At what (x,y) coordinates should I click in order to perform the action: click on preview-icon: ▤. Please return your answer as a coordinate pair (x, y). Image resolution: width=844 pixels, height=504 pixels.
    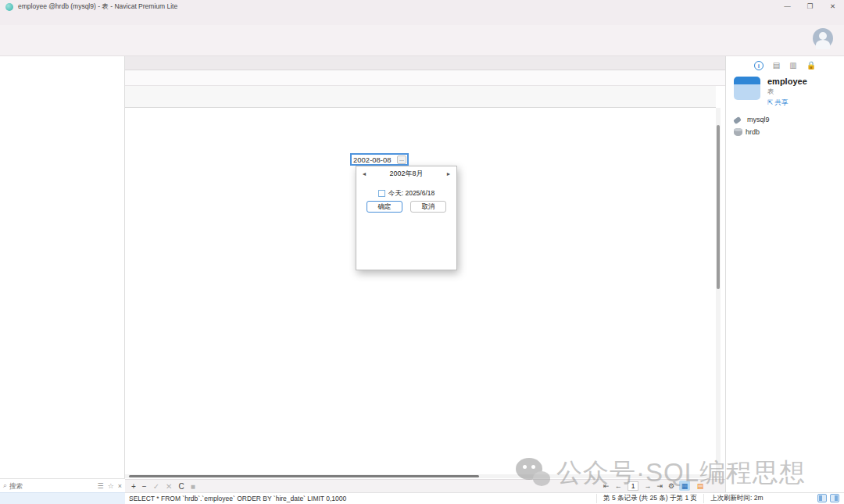
    Looking at the image, I should click on (777, 66).